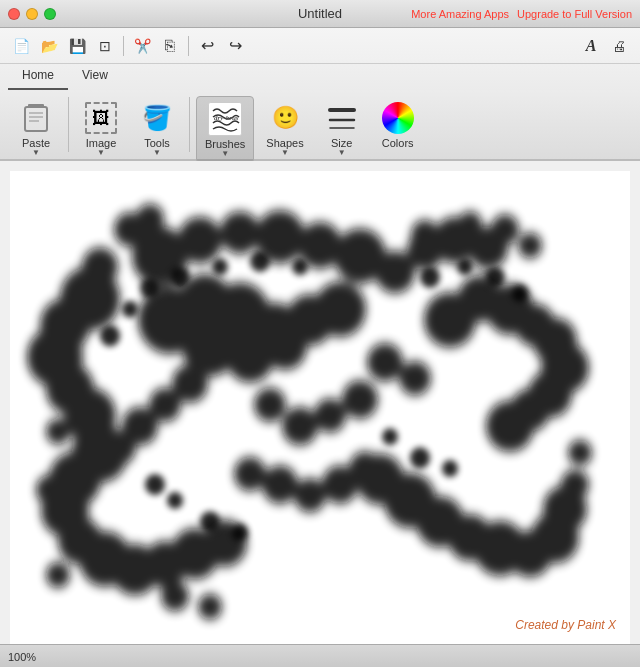 The width and height of the screenshot is (640, 667). What do you see at coordinates (619, 46) in the screenshot?
I see `print-button: 🖨` at bounding box center [619, 46].